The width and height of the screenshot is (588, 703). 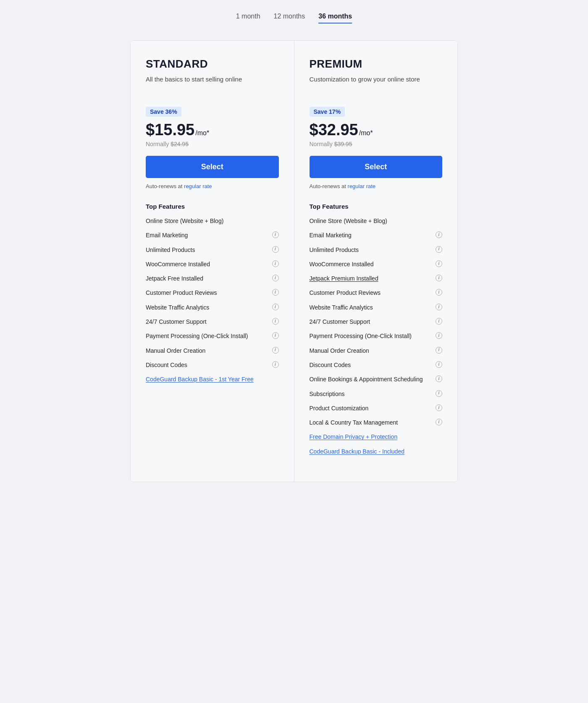 I want to click on plan-premium-select-button: Select, so click(x=376, y=167).